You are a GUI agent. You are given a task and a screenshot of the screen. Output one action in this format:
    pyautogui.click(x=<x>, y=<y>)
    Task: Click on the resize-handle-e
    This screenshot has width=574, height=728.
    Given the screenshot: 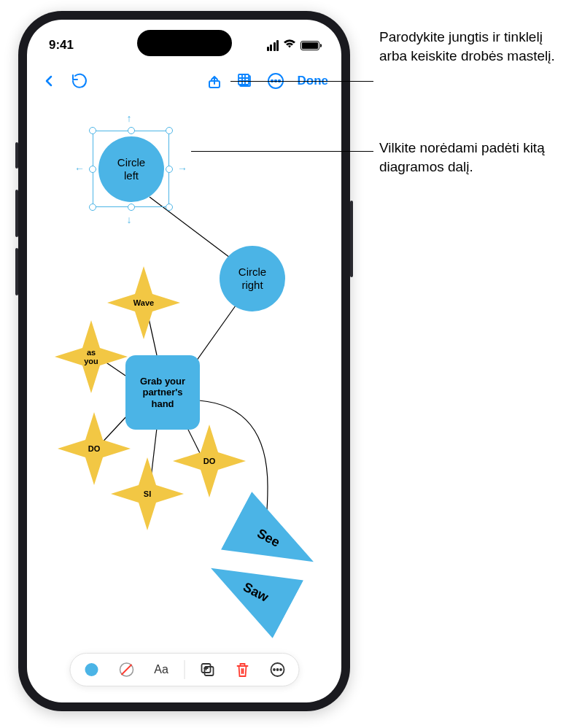 What is the action you would take?
    pyautogui.click(x=169, y=169)
    